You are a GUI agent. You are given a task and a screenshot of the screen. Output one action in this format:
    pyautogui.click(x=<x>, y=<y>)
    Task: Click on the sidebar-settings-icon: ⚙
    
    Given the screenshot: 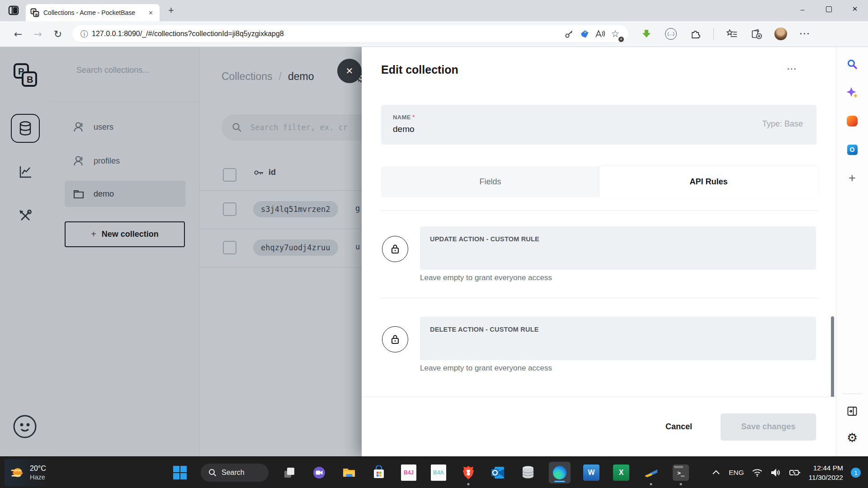 What is the action you would take?
    pyautogui.click(x=852, y=437)
    